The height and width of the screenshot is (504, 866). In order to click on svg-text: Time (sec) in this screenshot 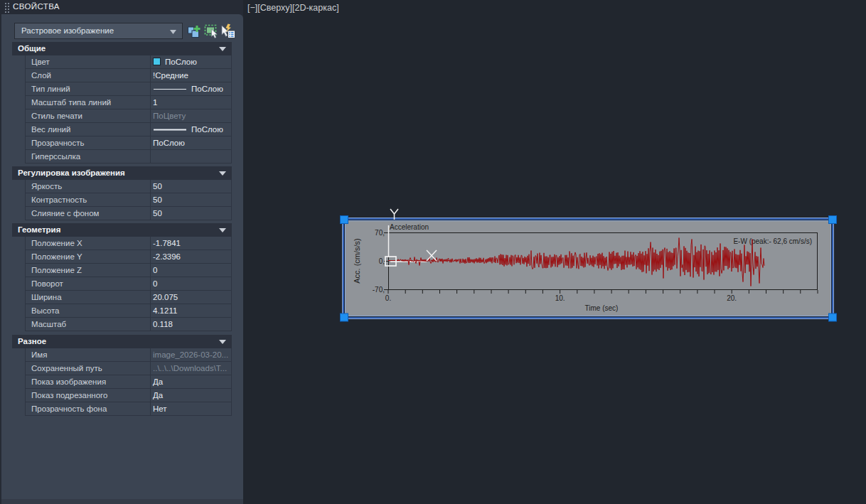, I will do `click(602, 309)`.